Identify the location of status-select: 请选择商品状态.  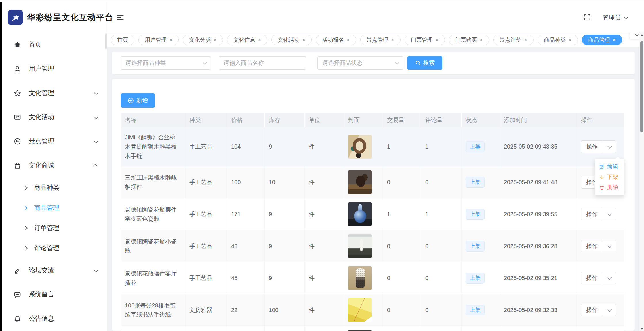
(360, 63).